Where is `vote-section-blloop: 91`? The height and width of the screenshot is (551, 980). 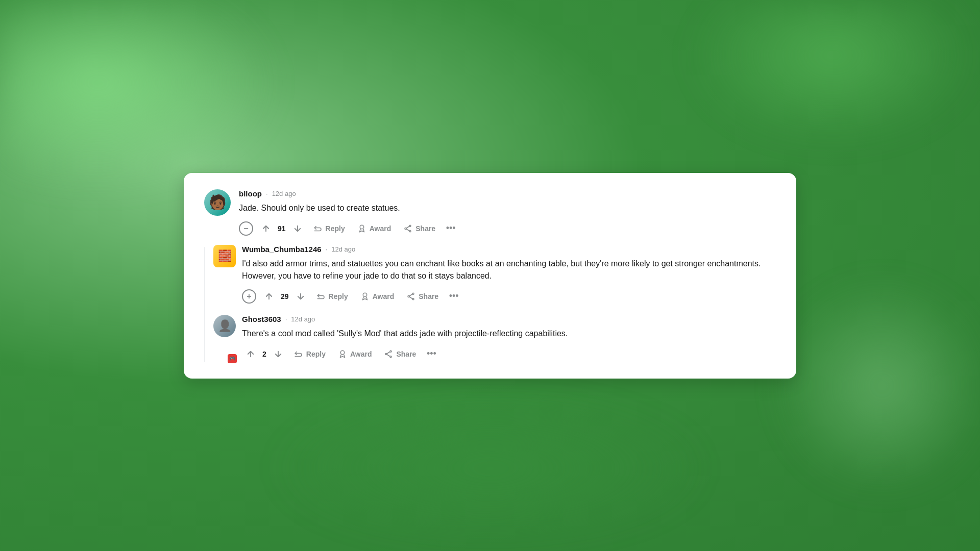 vote-section-blloop: 91 is located at coordinates (282, 229).